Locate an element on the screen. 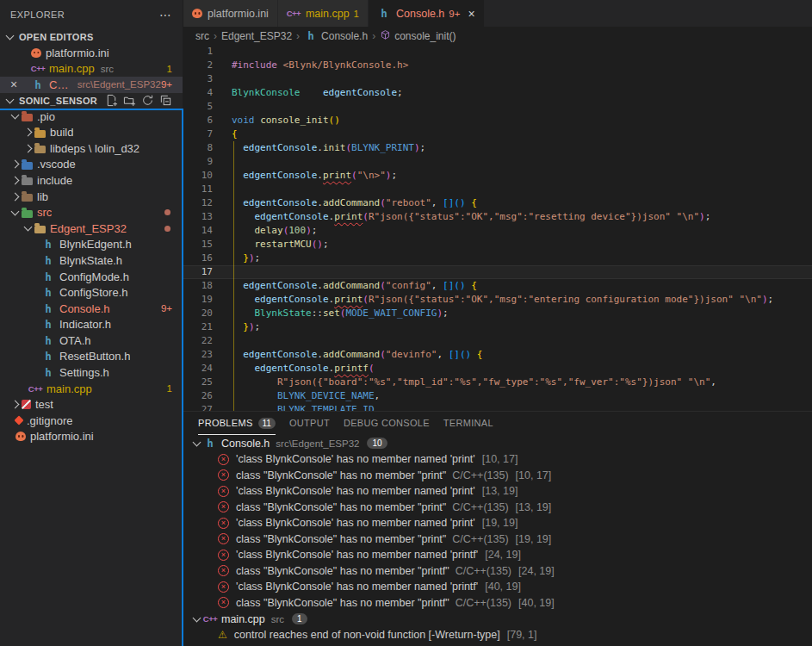 The height and width of the screenshot is (646, 812). h-icon: h is located at coordinates (210, 444).